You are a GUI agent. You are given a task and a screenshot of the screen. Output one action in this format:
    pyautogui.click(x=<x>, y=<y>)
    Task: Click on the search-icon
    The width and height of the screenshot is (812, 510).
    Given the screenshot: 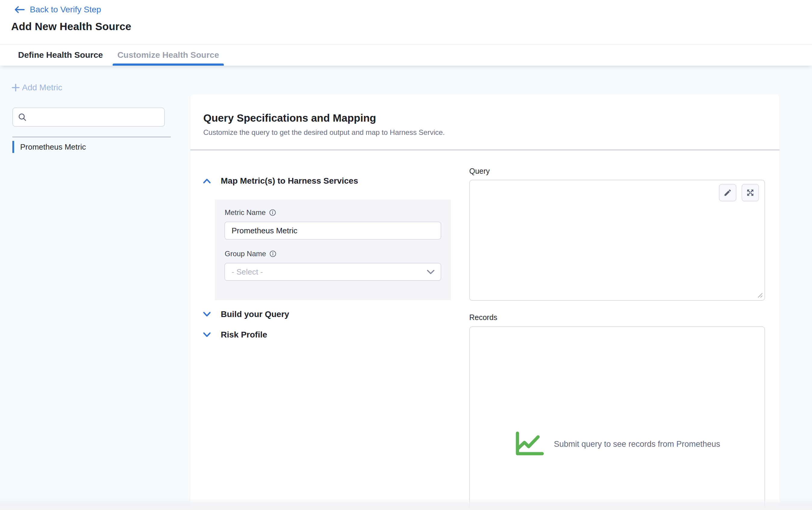 What is the action you would take?
    pyautogui.click(x=22, y=117)
    